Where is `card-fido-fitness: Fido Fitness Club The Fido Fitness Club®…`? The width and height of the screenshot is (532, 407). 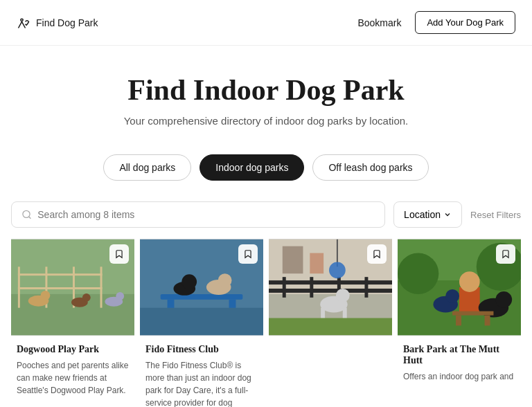 card-fido-fitness: Fido Fitness Club The Fido Fitness Club®… is located at coordinates (202, 323).